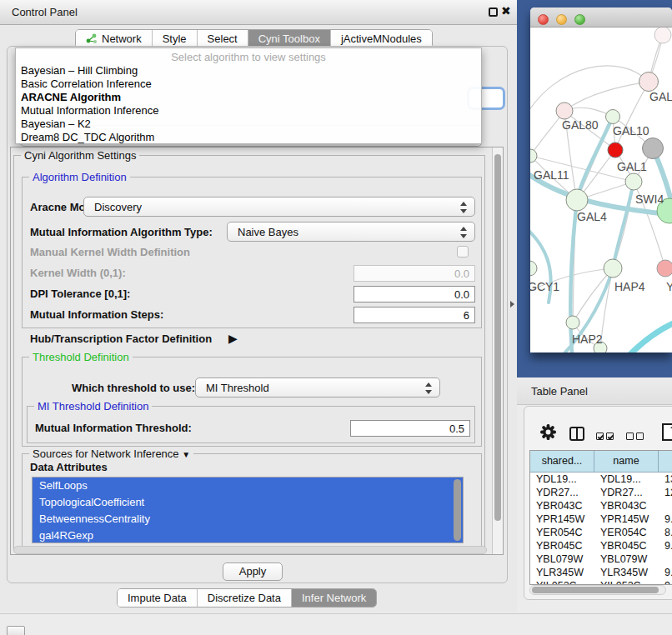  Describe the element at coordinates (601, 582) in the screenshot. I see `table-row: YIL052CYIL052C9.` at that location.